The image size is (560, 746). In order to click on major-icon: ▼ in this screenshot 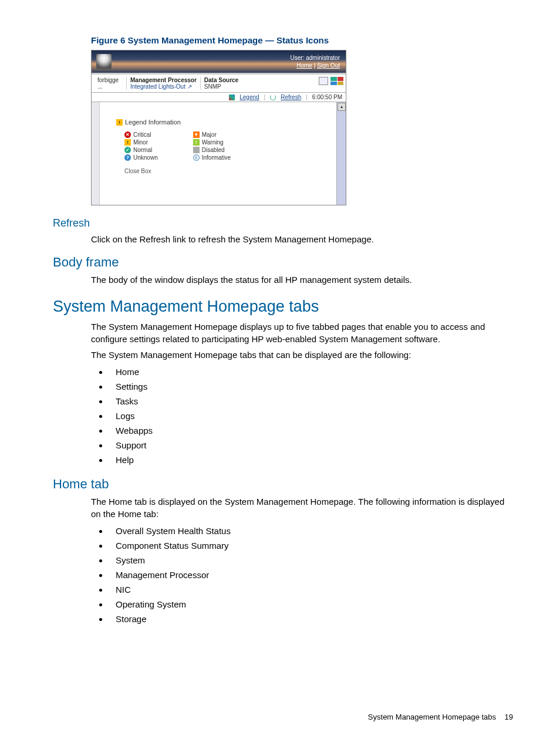, I will do `click(196, 135)`.